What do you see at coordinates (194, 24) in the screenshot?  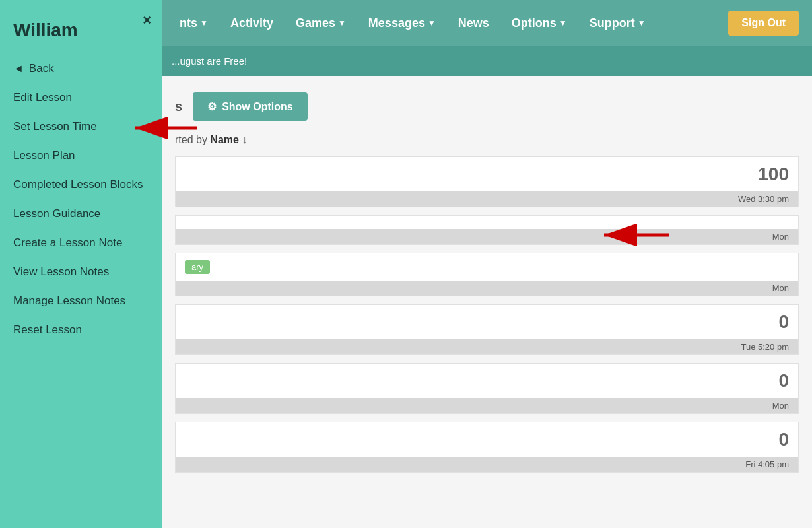 I see `nav-item-nts: nts ▼` at bounding box center [194, 24].